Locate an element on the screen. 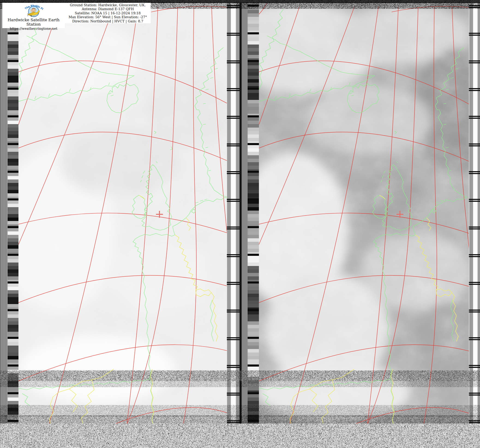 The height and width of the screenshot is (448, 480). ground-station-line: Ground Station: Hardwicke, Gloucester. U… is located at coordinates (108, 5).